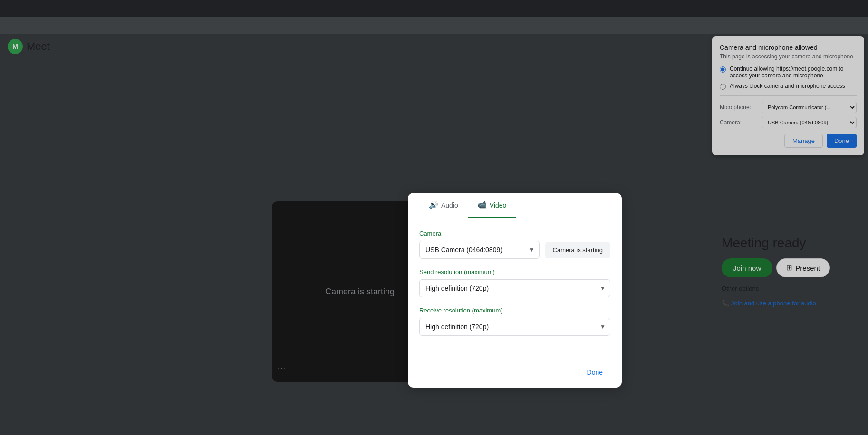  Describe the element at coordinates (479, 250) in the screenshot. I see `camera-dropdown-wrap: USB Camera (046d:0809) ▼` at that location.